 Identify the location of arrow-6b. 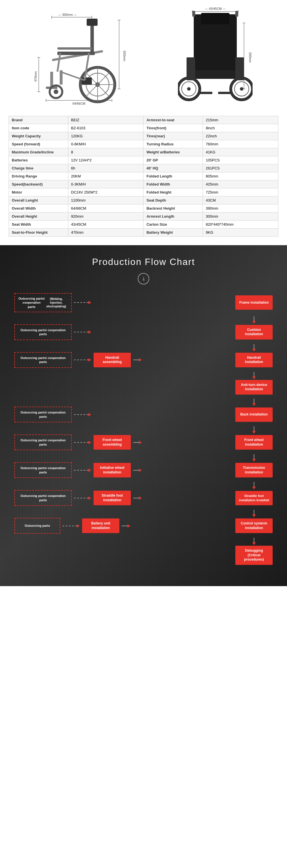
(138, 442).